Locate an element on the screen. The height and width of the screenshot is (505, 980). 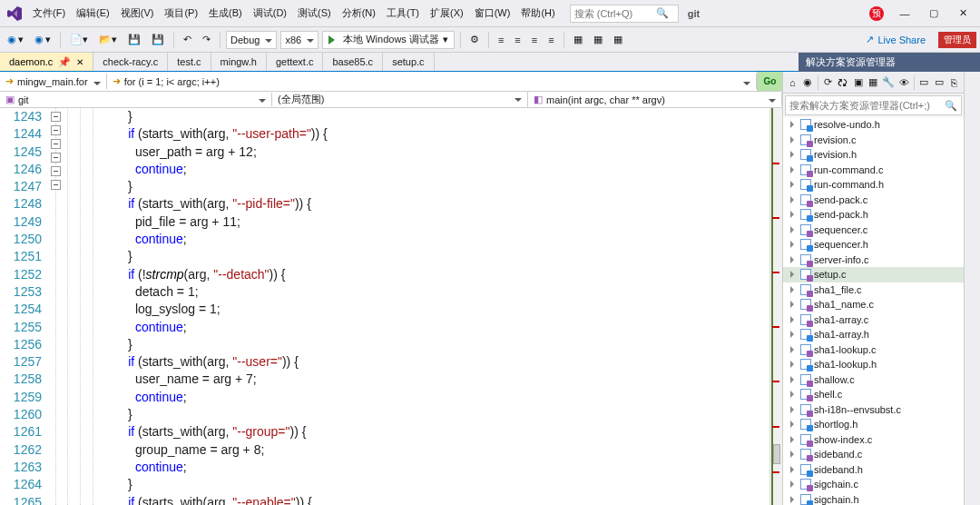
toolbar-misc-1: ⚙ is located at coordinates (475, 40).